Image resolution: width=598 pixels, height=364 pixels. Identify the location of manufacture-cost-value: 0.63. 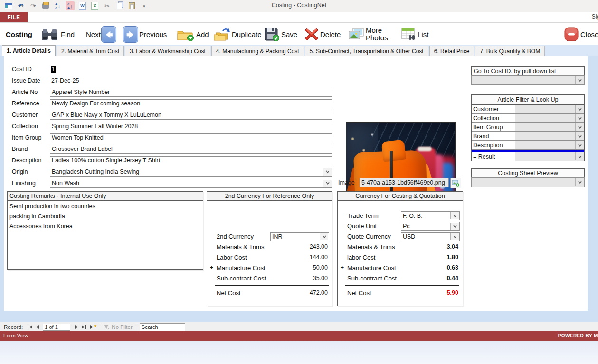
(430, 268).